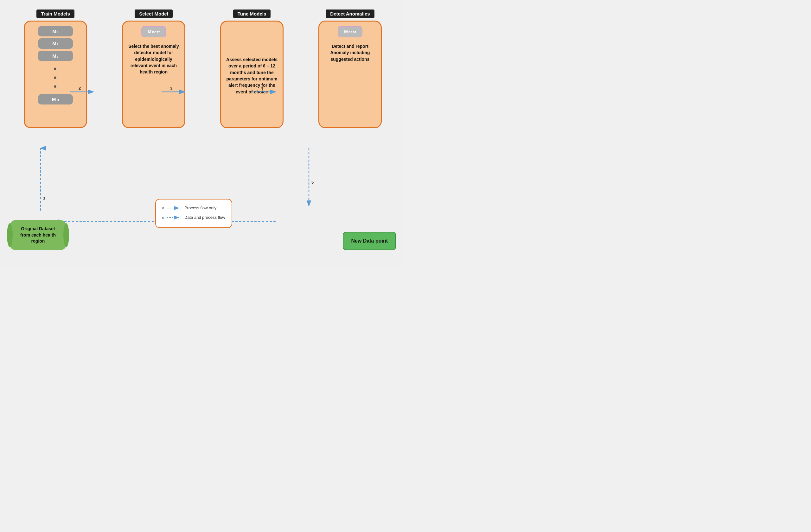 This screenshot has height=532, width=811. Describe the element at coordinates (369, 241) in the screenshot. I see `new-datapoint-wrapper: New Data point` at that location.